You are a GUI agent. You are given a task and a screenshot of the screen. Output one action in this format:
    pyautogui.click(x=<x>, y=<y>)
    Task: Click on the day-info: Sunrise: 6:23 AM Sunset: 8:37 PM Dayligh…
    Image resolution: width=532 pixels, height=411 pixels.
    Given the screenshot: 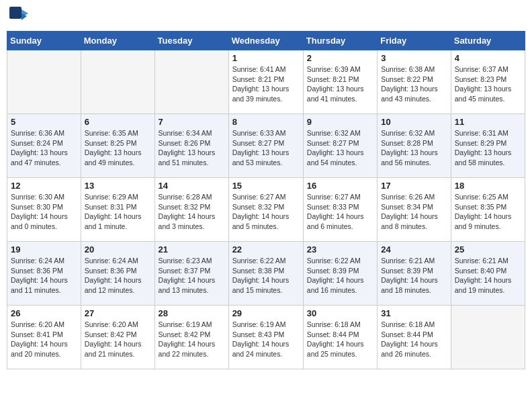 What is the action you would take?
    pyautogui.click(x=192, y=275)
    